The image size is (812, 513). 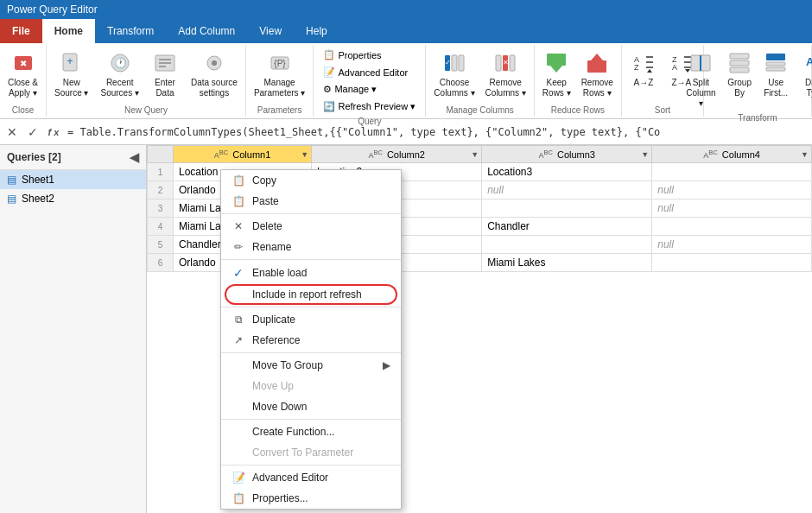 I want to click on ctx-copy: 📋 Copy, so click(x=311, y=180).